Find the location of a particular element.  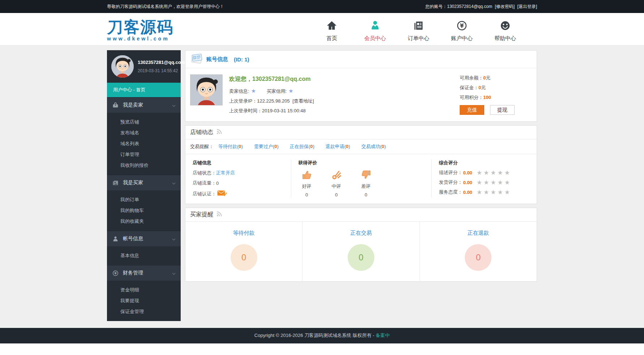

sidebar-item-my-favorites: 我的收藏夹 is located at coordinates (144, 221).